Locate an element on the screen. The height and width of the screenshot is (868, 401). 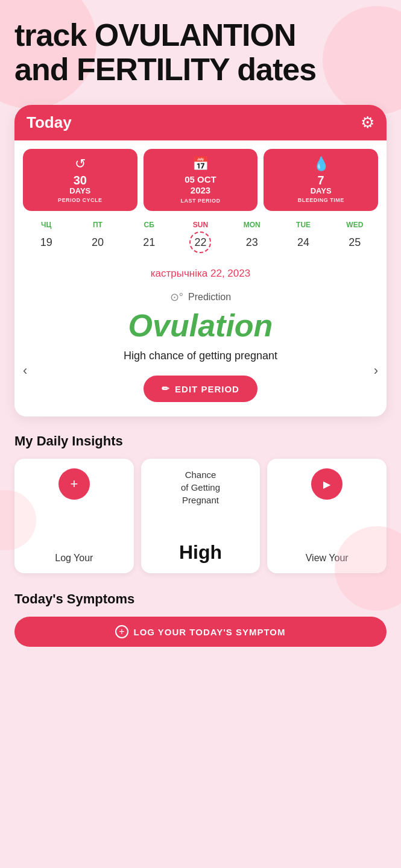
cal-day-sun: SUN 22 is located at coordinates (200, 237).